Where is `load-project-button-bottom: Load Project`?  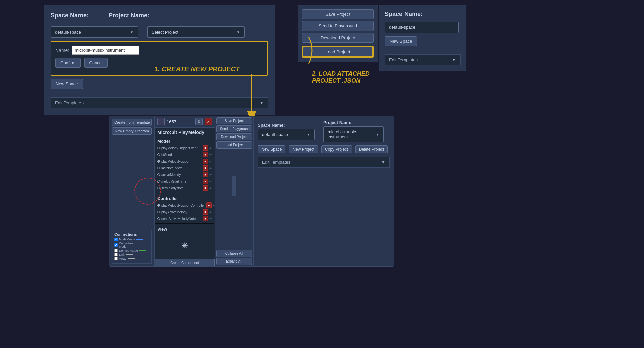 load-project-button-bottom: Load Project is located at coordinates (234, 145).